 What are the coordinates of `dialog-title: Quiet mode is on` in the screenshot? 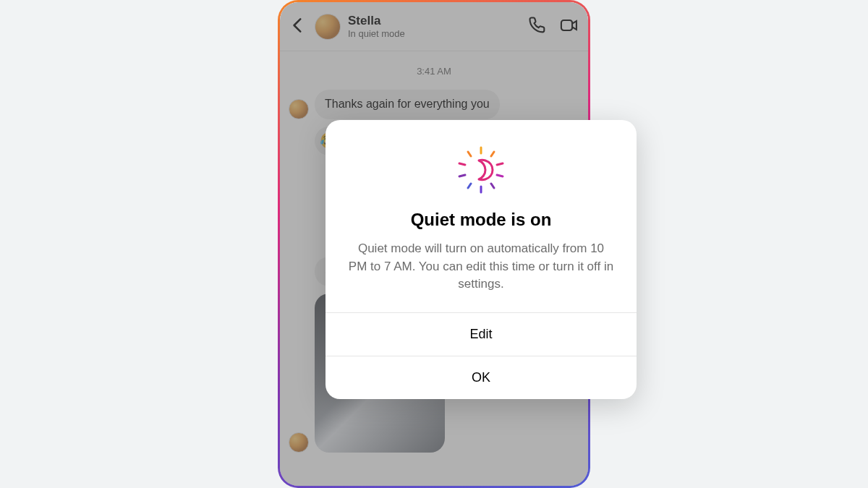 It's located at (481, 220).